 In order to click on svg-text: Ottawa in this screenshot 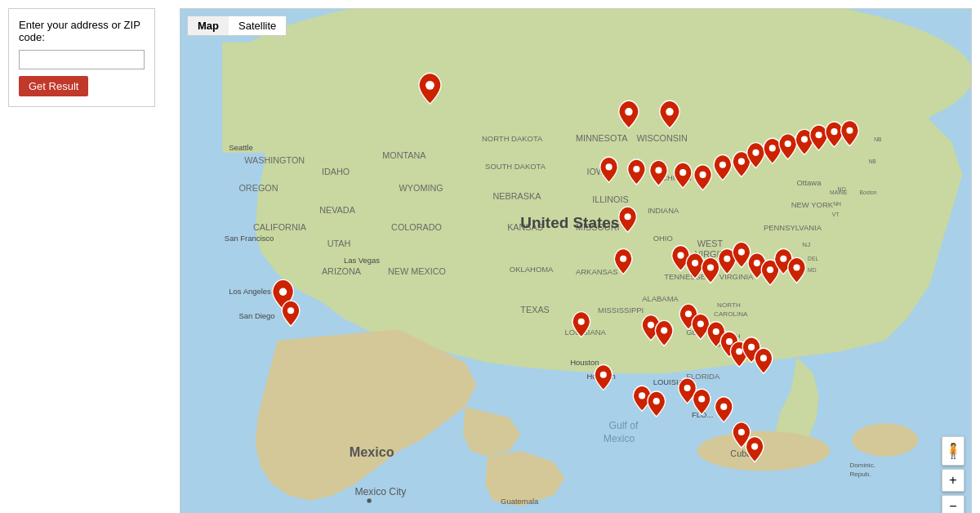, I will do `click(810, 183)`.